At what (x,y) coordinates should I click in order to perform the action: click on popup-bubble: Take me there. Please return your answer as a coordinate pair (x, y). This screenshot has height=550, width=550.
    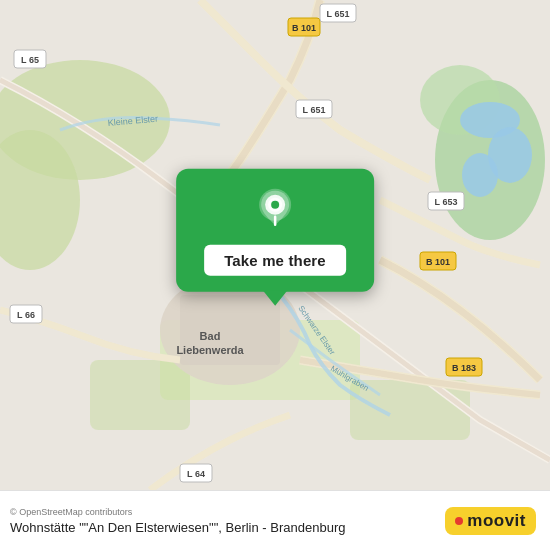
    Looking at the image, I should click on (275, 230).